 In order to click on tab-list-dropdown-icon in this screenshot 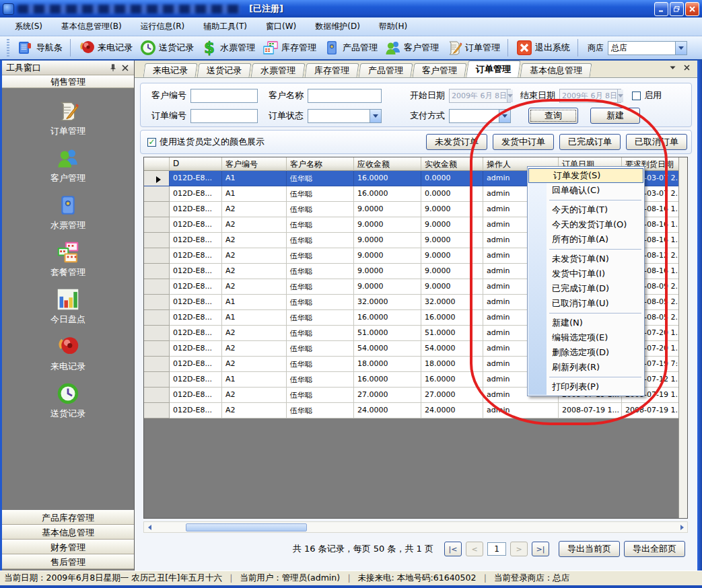, I will do `click(673, 69)`.